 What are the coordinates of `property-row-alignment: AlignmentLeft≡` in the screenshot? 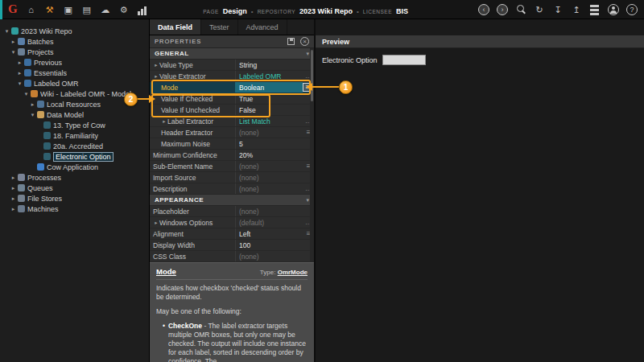 It's located at (232, 234).